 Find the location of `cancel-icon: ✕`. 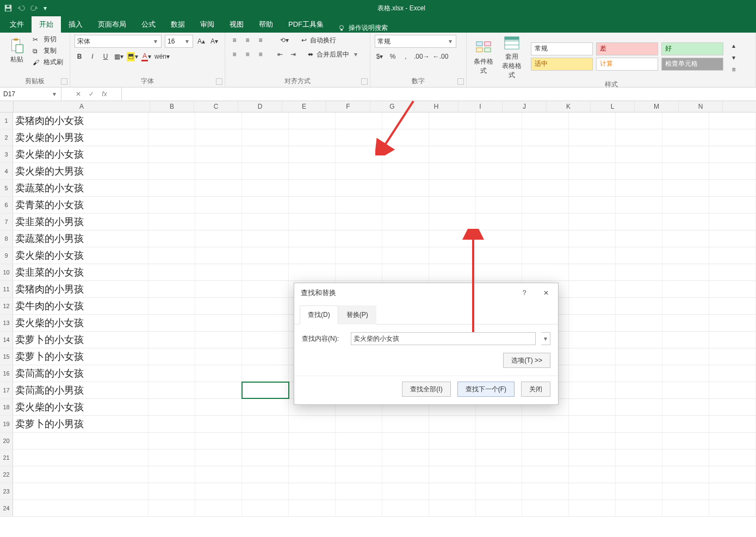

cancel-icon: ✕ is located at coordinates (78, 94).